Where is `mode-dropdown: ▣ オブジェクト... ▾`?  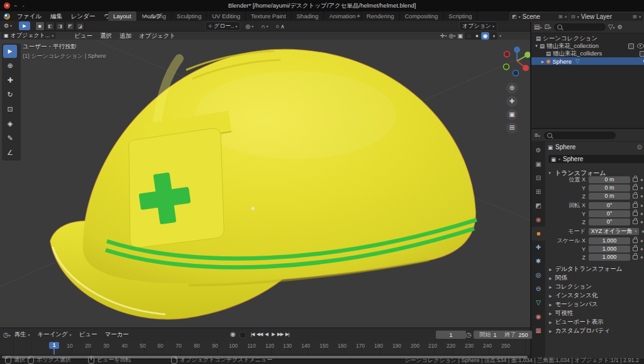 mode-dropdown: ▣ オブジェクト... ▾ is located at coordinates (29, 35).